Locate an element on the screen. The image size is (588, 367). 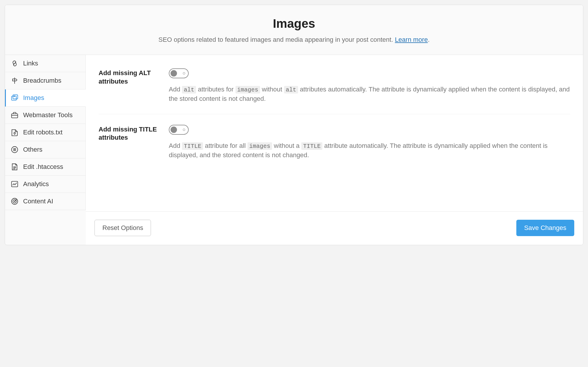
learn-more-link: Learn more is located at coordinates (411, 40).